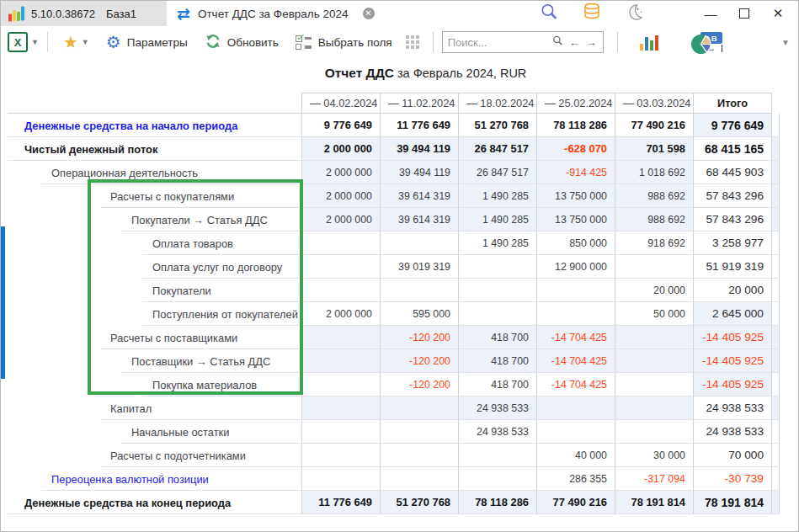  What do you see at coordinates (576, 267) in the screenshot?
I see `value-cell: 12 900 000` at bounding box center [576, 267].